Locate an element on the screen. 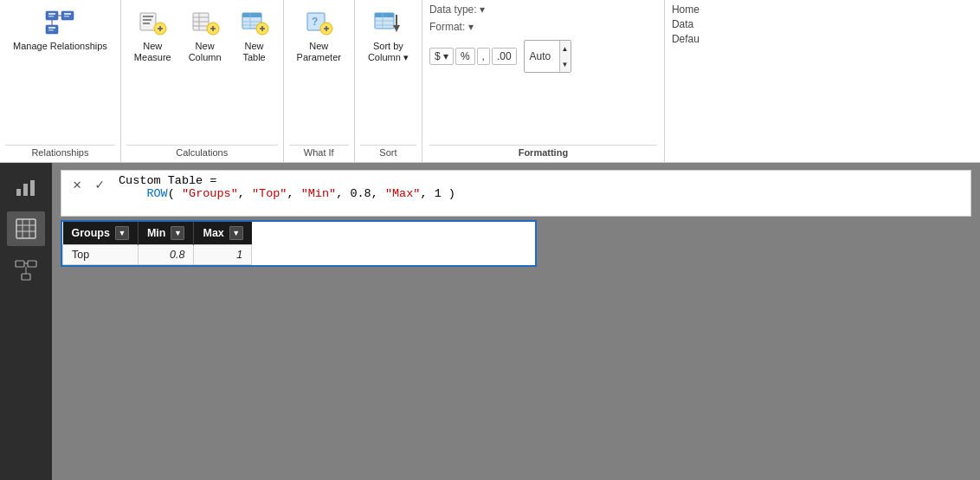 This screenshot has width=980, height=480. col-max-label: Max is located at coordinates (213, 233).